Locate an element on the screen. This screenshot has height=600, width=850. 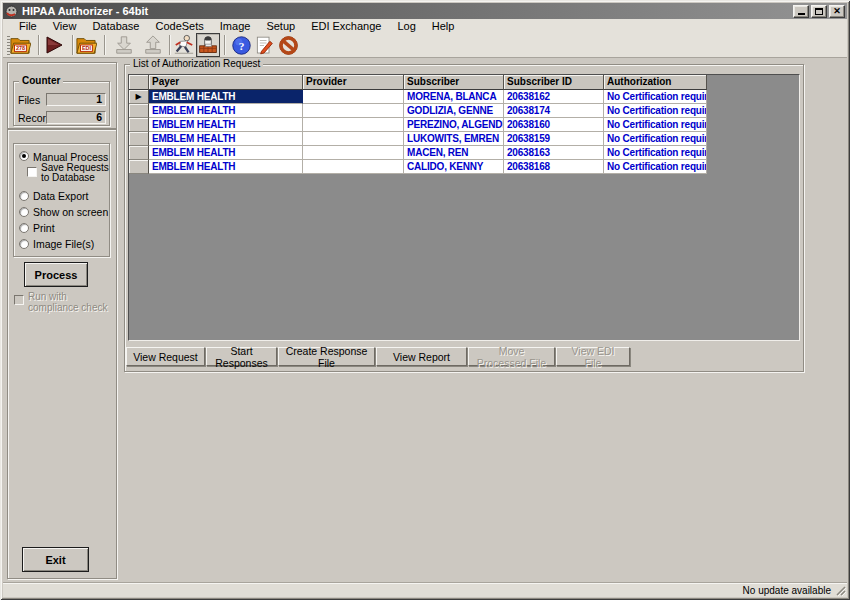
radio-show-on-screen-label: Show on screen is located at coordinates (70, 212).